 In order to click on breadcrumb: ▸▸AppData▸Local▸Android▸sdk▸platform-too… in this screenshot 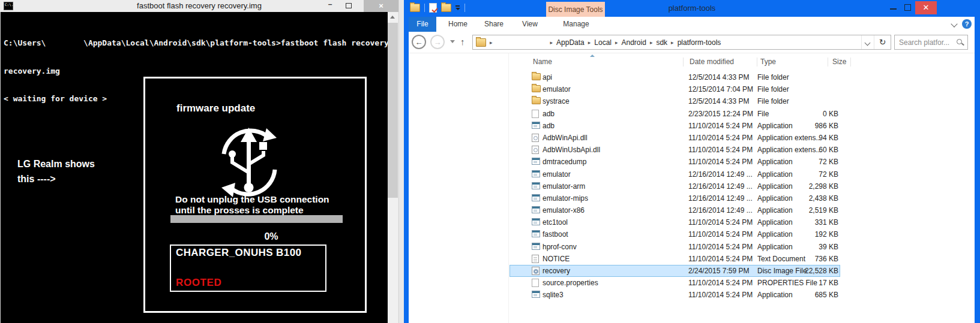, I will do `click(673, 42)`.